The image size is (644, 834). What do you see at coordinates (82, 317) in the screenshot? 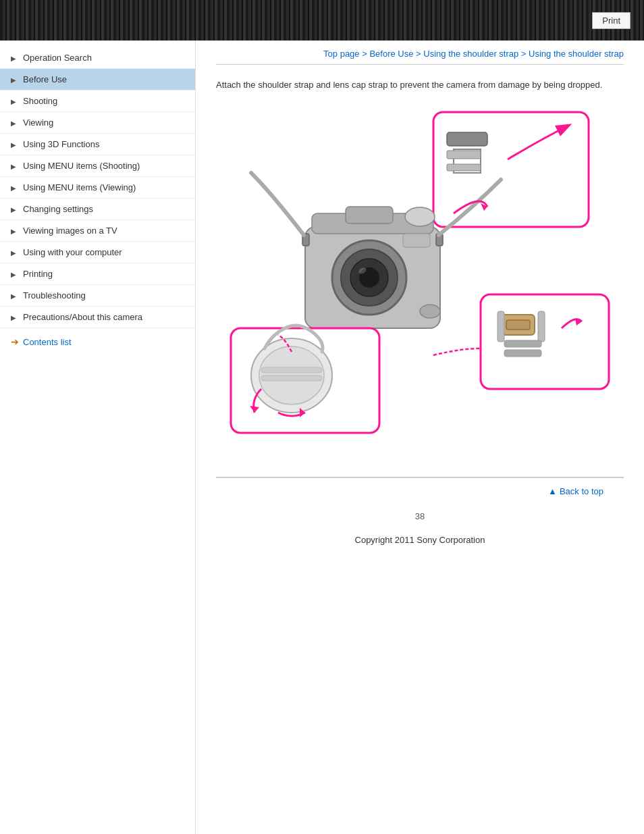
I see `sidebar-item-label: Precautions/About this camera` at bounding box center [82, 317].